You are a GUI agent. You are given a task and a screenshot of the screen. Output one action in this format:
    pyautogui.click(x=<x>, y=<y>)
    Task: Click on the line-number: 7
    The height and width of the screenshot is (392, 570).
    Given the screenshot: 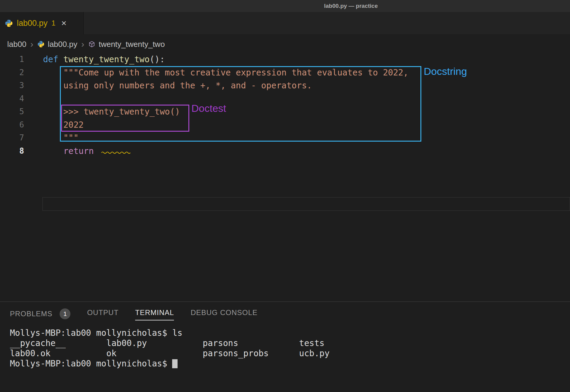 What is the action you would take?
    pyautogui.click(x=12, y=138)
    